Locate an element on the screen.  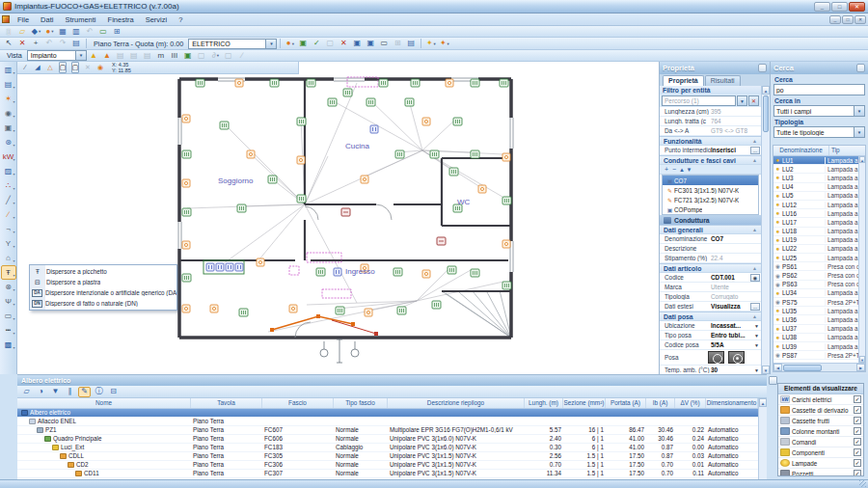
insert-point-button: Inserisci is located at coordinates (731, 150).